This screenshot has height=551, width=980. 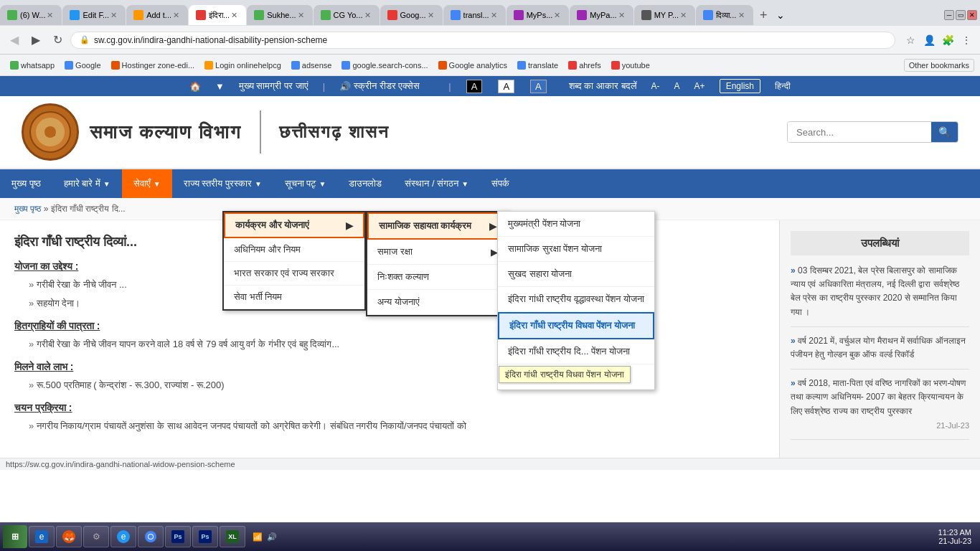 I want to click on bookmark-youtube: youtube, so click(x=631, y=65).